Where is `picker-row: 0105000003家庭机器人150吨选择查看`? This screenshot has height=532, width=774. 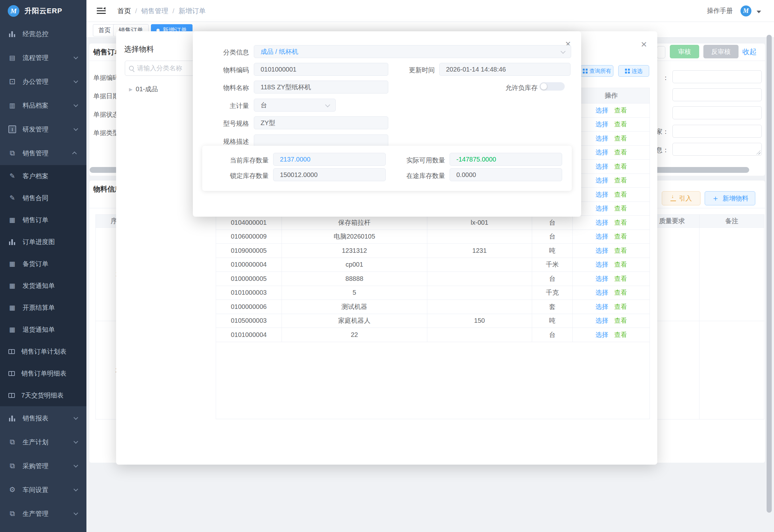 picker-row: 0105000003家庭机器人150吨选择查看 is located at coordinates (433, 321).